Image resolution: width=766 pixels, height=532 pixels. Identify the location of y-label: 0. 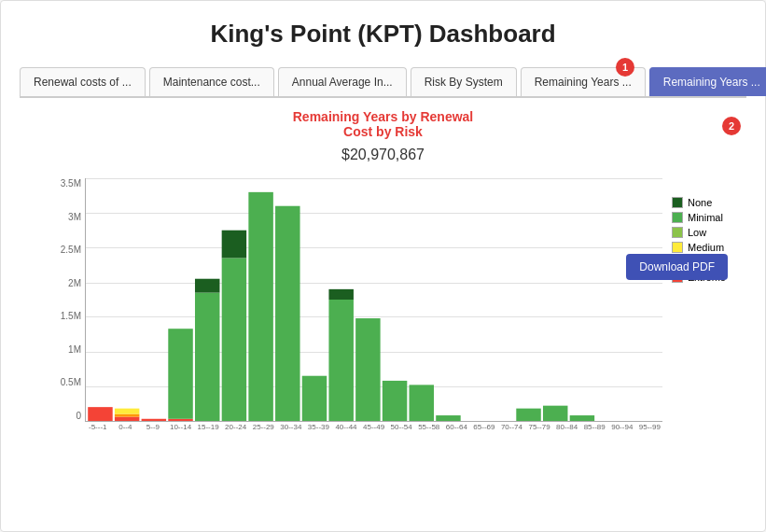
(61, 416).